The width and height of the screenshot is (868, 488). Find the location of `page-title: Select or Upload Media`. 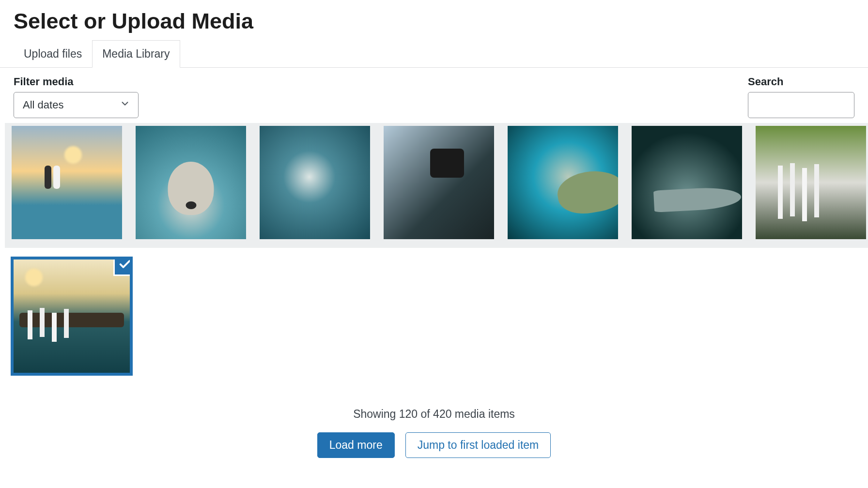

page-title: Select or Upload Media is located at coordinates (434, 20).